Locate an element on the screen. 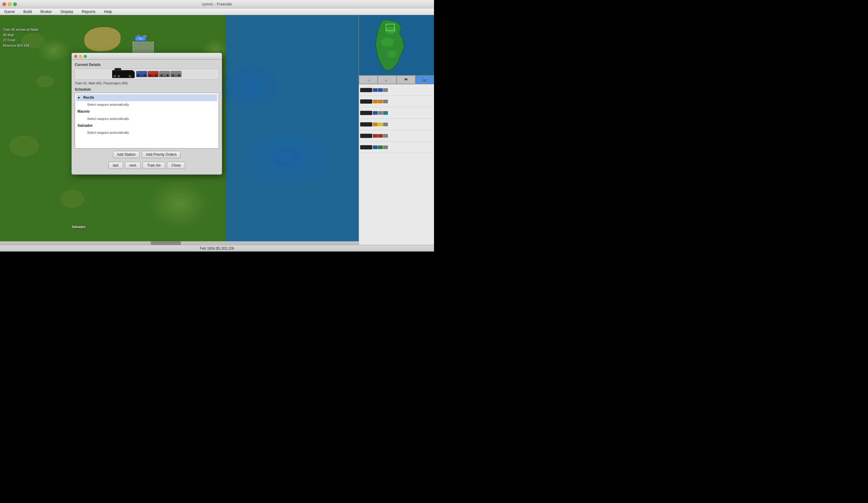 This screenshot has width=868, height=503. close-button: Close is located at coordinates (176, 165).